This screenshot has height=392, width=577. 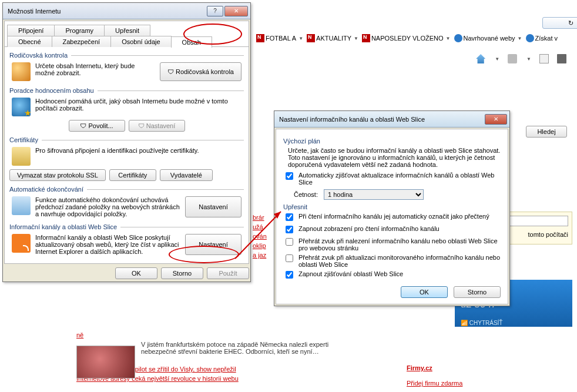 What do you see at coordinates (79, 31) in the screenshot?
I see `tab-programy: Programy` at bounding box center [79, 31].